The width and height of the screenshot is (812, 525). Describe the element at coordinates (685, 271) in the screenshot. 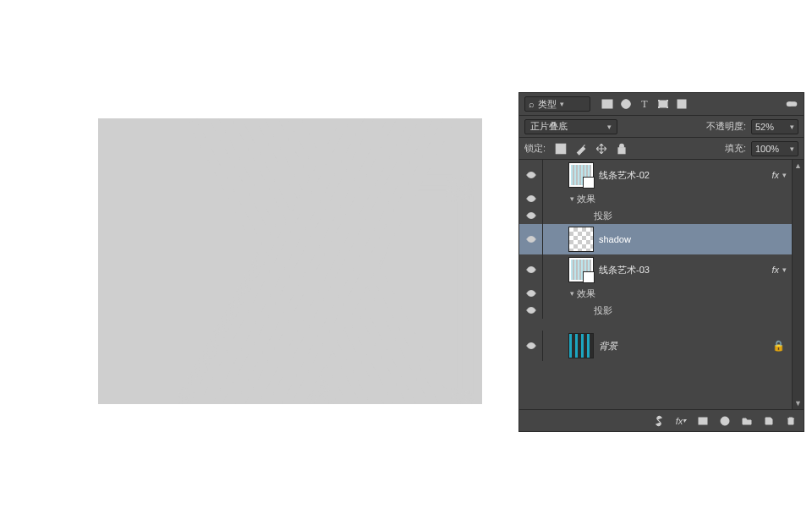

I see `layer-name: 线条艺术-03` at that location.